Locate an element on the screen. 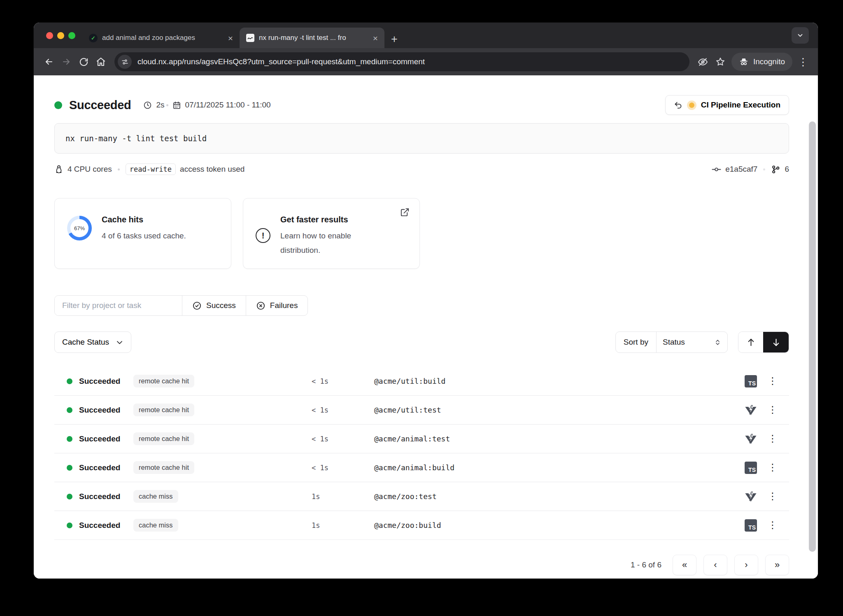  summary-cards: 67% Cache hits 4 of 6 tasks used cache. … is located at coordinates (422, 233).